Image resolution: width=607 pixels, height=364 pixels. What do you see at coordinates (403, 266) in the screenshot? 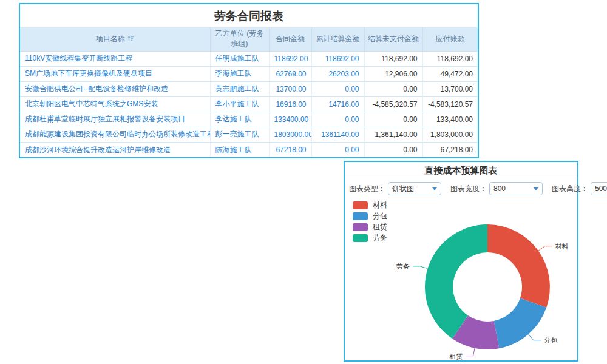
I see `pie-label: 劳务` at bounding box center [403, 266].